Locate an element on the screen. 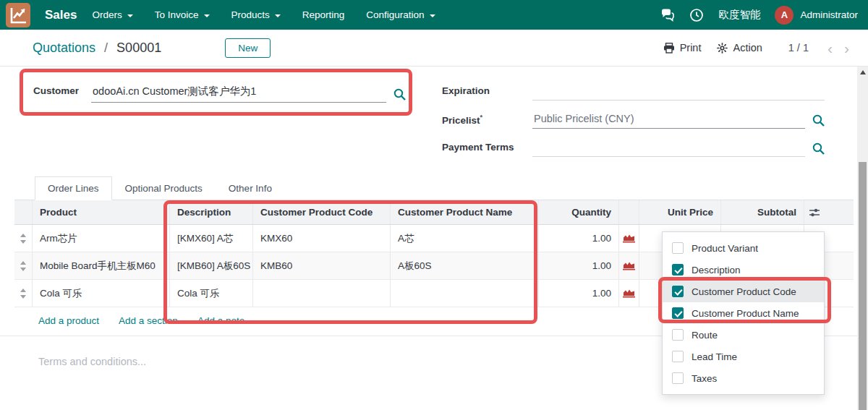 The height and width of the screenshot is (410, 868). menu-configuration: Configuration is located at coordinates (401, 14).